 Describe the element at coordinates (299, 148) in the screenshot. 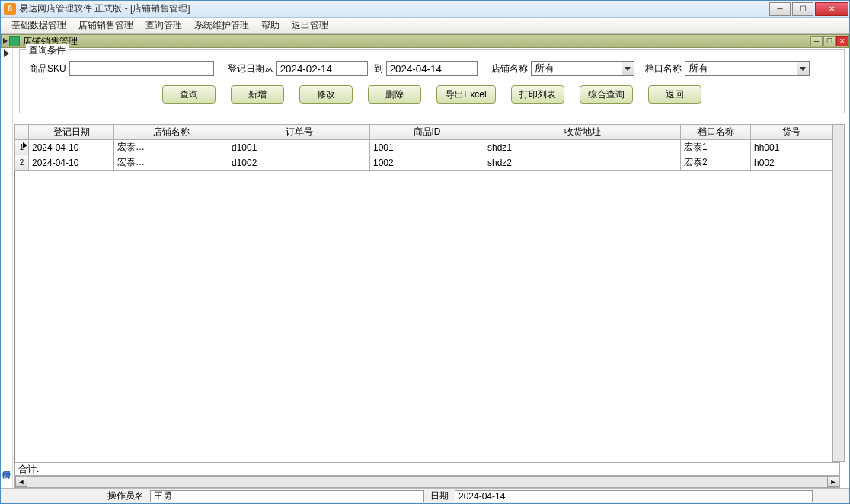

I see `cell-order: d1001` at that location.